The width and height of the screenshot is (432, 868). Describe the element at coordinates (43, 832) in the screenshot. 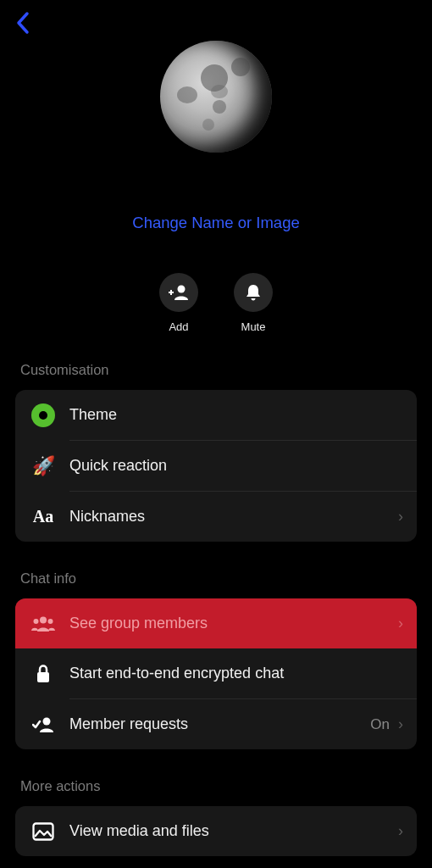

I see `image-icon` at that location.